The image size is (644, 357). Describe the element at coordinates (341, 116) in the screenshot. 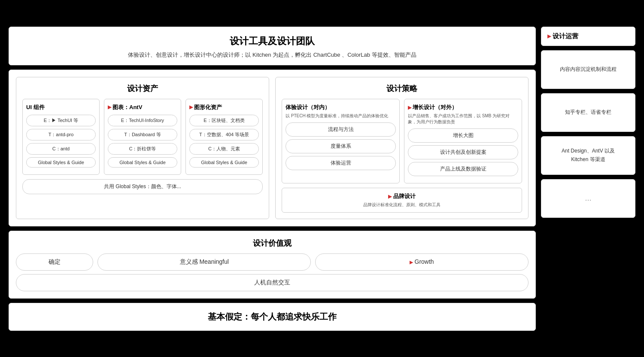

I see `experience-col-subtitle: 以 PTECH 模型为度量标准，持续推动产品的体验优化` at that location.